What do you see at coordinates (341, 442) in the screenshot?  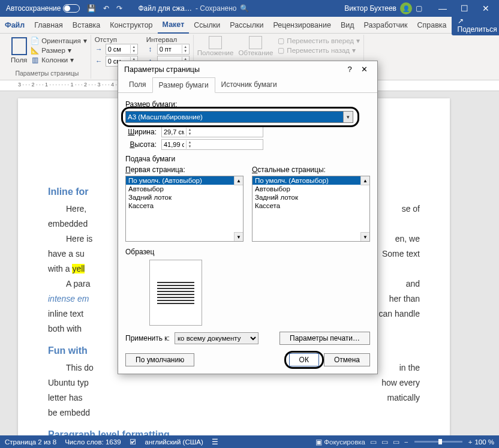 I see `focus-mode-button: ▣ Фокусировка` at bounding box center [341, 442].